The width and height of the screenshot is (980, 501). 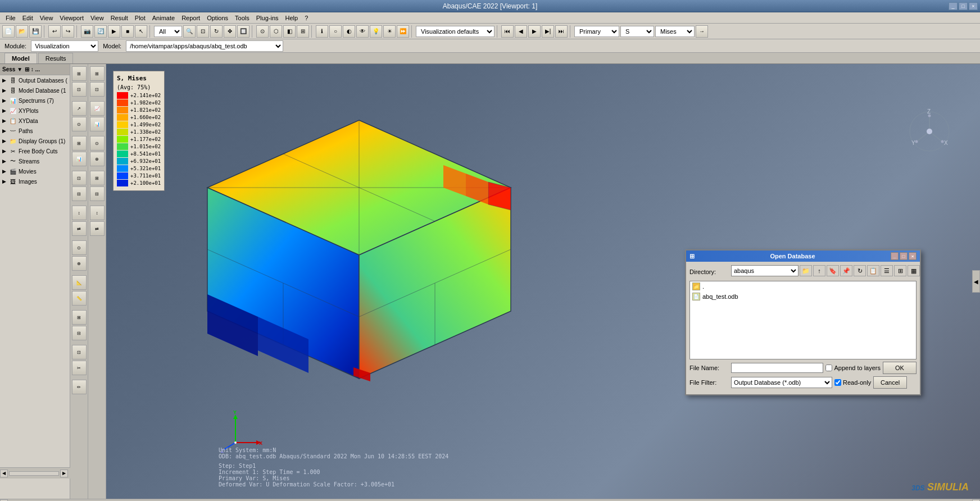 What do you see at coordinates (887, 271) in the screenshot?
I see `dir-list-btn: ☰` at bounding box center [887, 271].